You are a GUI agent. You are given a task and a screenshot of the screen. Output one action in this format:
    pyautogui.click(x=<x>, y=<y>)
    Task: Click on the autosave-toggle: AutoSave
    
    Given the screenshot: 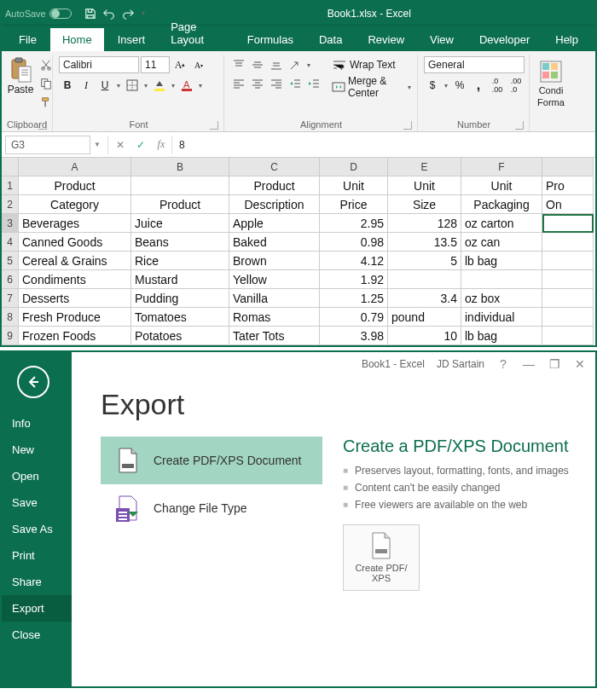 What is the action you would take?
    pyautogui.click(x=38, y=14)
    